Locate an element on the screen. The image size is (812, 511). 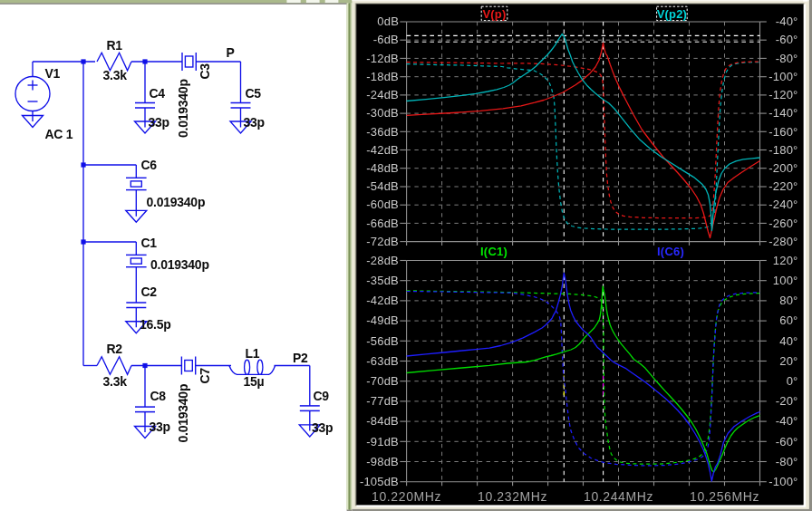
svg-text: 20° is located at coordinates (788, 361).